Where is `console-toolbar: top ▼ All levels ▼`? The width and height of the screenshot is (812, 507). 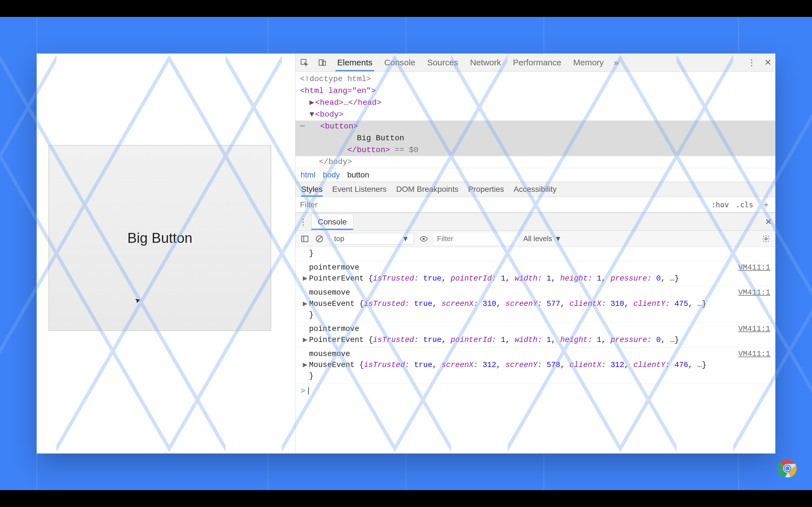 console-toolbar: top ▼ All levels ▼ is located at coordinates (536, 239).